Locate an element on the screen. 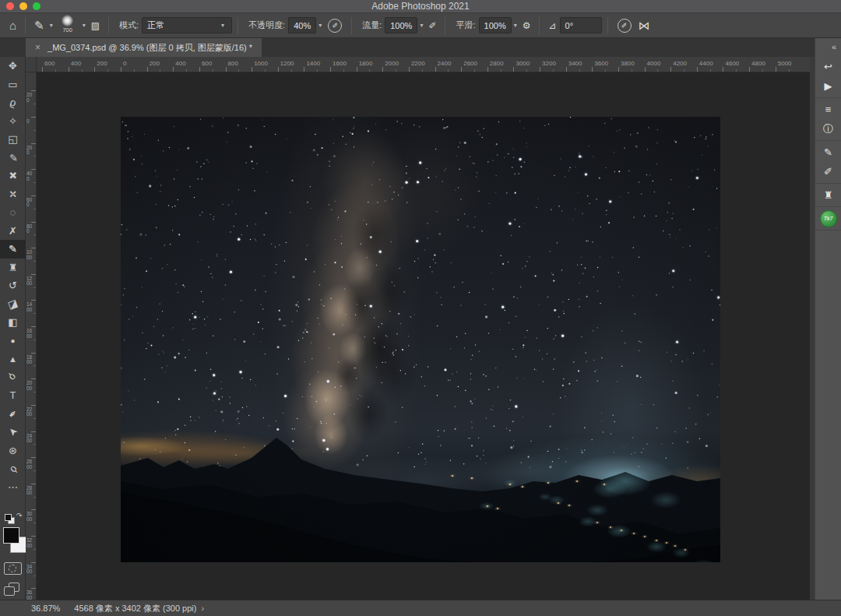 The height and width of the screenshot is (616, 841). eraser-tool-icon: ◪ is located at coordinates (12, 304).